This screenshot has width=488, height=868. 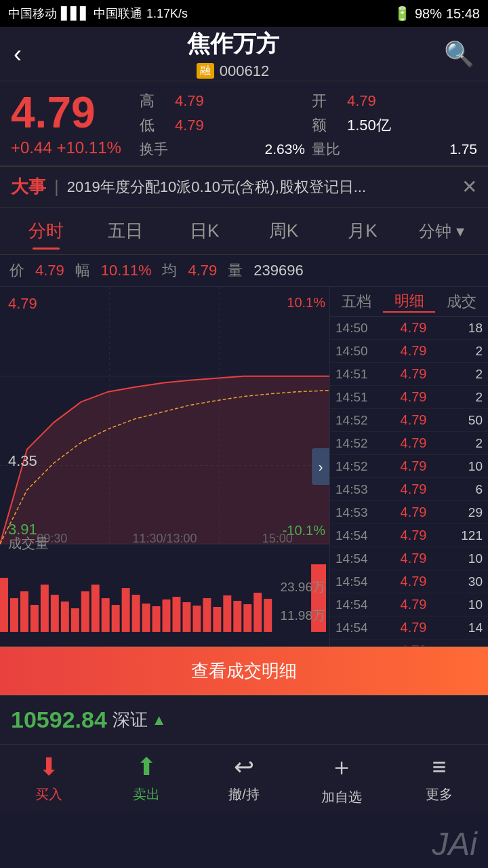 What do you see at coordinates (359, 490) in the screenshot?
I see `trade-time: 14:53` at bounding box center [359, 490].